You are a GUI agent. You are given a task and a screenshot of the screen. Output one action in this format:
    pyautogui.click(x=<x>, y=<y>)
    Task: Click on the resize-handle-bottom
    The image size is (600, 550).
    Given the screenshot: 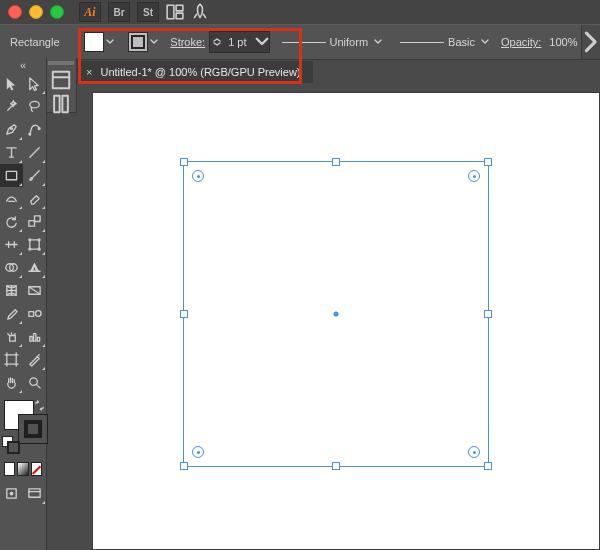 What is the action you would take?
    pyautogui.click(x=336, y=466)
    